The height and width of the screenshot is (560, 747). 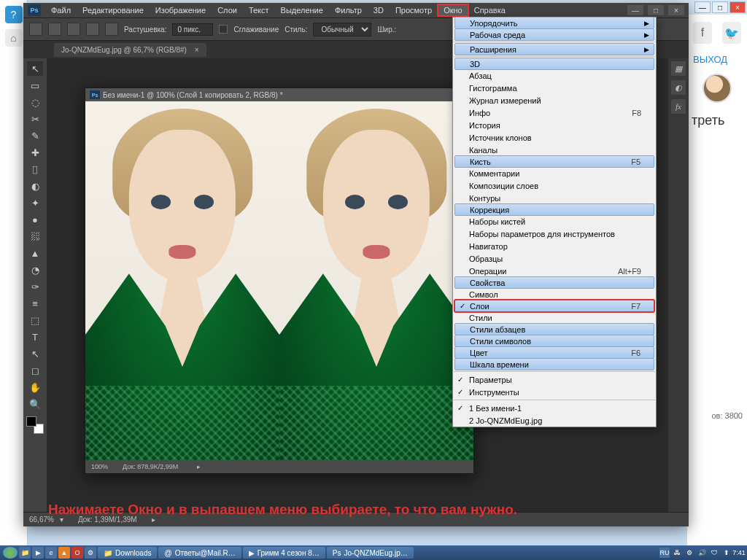 I want to click on document-tab: Jo-QNZMdEug.jpg @ 66,7% (RGB/8#) ×, so click(x=130, y=50).